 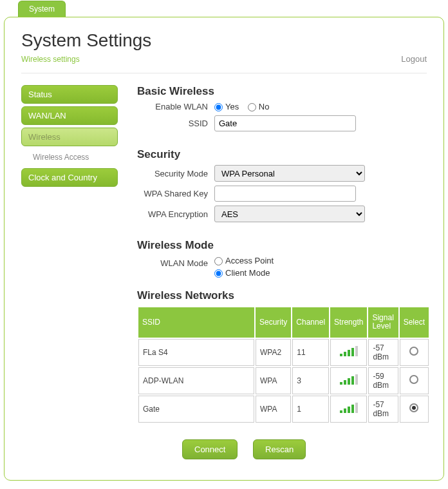 What do you see at coordinates (176, 262) in the screenshot?
I see `wlan-mode-label: WLAN Mode` at bounding box center [176, 262].